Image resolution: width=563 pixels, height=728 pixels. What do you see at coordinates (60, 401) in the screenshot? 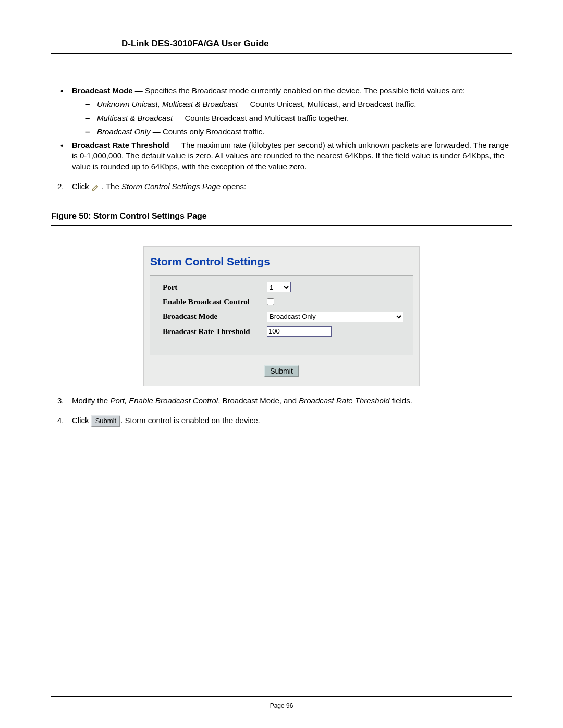
I see `step-num: 3.` at bounding box center [60, 401].